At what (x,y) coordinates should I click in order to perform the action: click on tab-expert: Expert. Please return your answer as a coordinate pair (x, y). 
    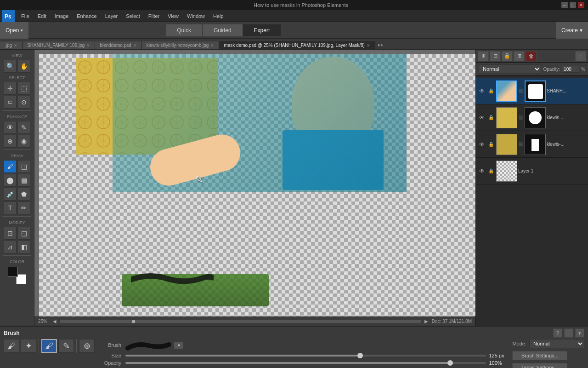
    Looking at the image, I should click on (262, 30).